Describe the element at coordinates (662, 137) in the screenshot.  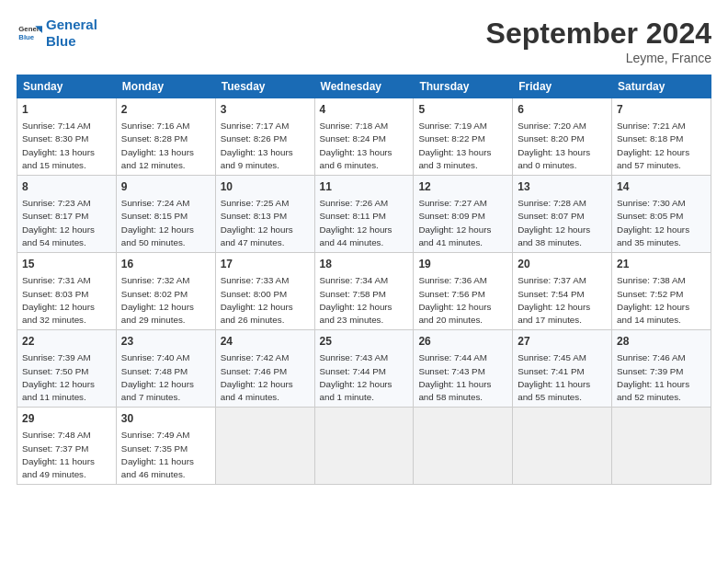
I see `calendar-cell: 7Sunrise: 7:21 AMSunset: 8:18 PMDaylight…` at that location.